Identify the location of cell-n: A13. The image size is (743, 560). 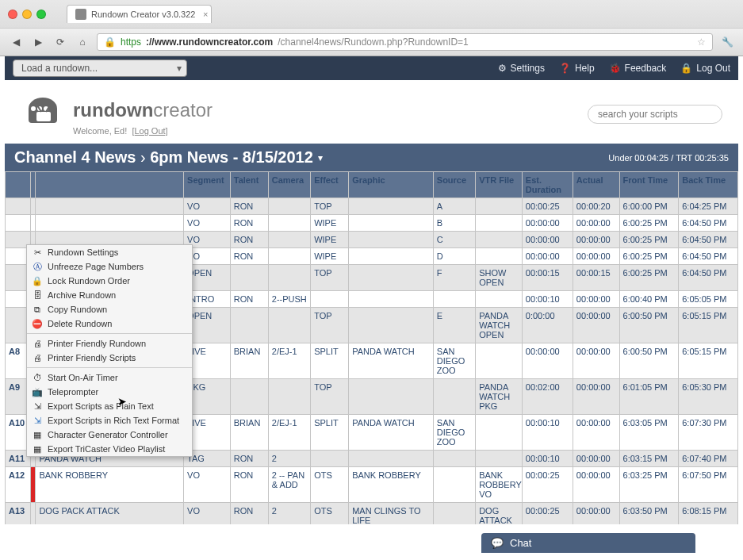
(18, 514).